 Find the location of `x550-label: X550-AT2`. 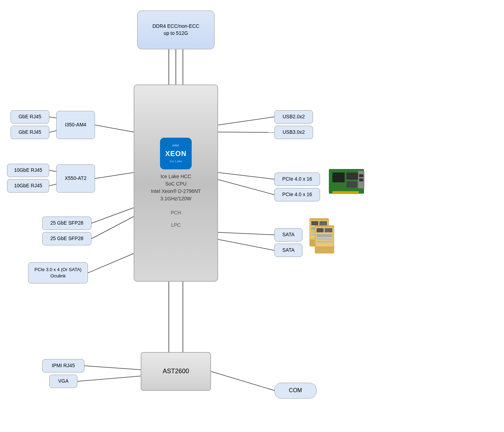

x550-label: X550-AT2 is located at coordinates (76, 179).